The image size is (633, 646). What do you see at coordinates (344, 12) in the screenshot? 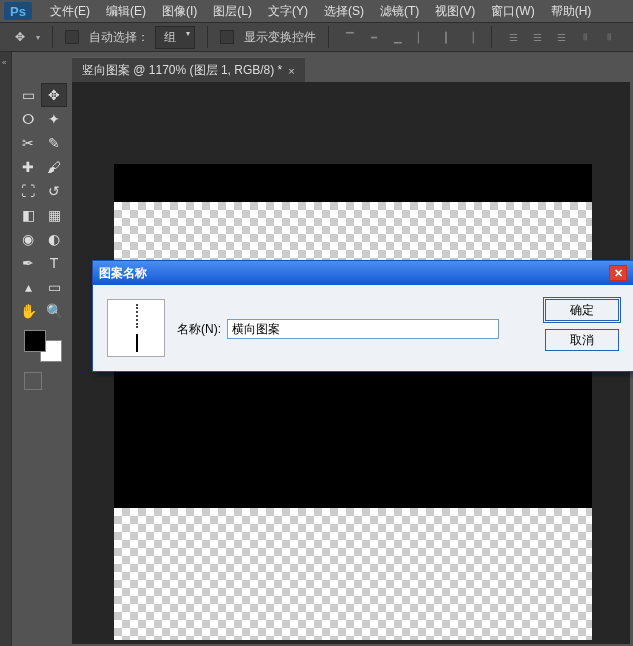
I see `menu-select: 选择(S)` at bounding box center [344, 12].